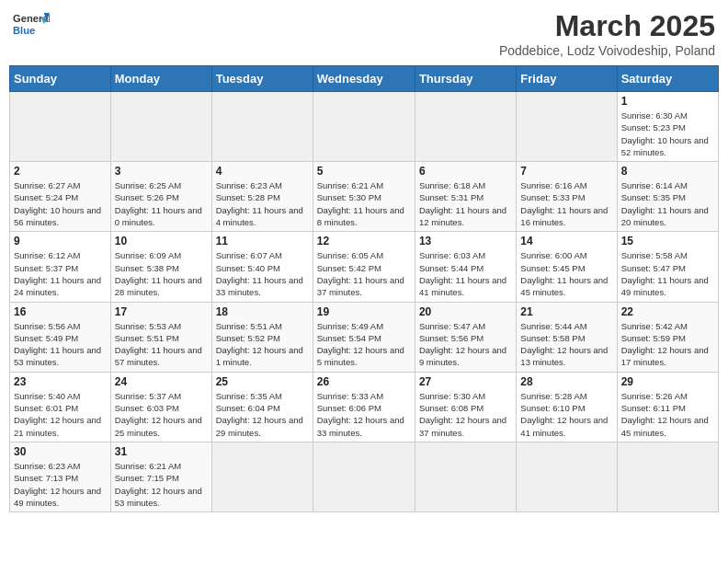  I want to click on day-info: Sunrise: 6:27 AM Sunset: 5:24 PM Dayligh…, so click(61, 204).